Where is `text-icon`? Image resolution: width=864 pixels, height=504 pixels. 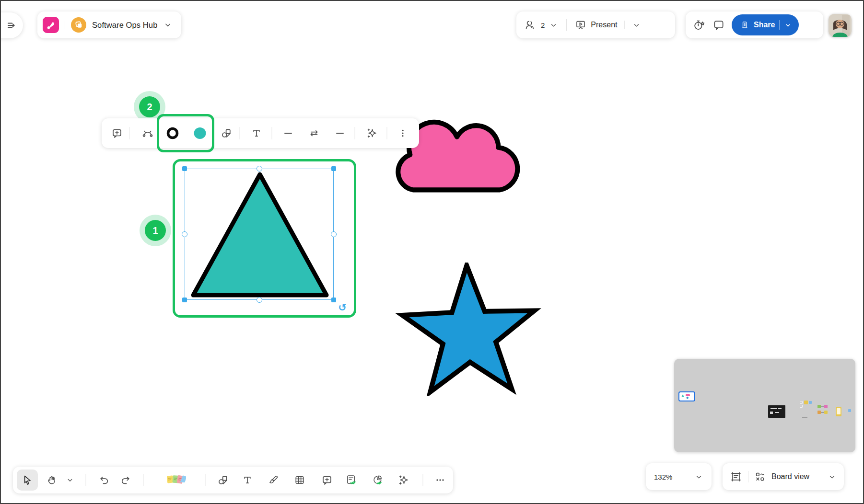 text-icon is located at coordinates (247, 480).